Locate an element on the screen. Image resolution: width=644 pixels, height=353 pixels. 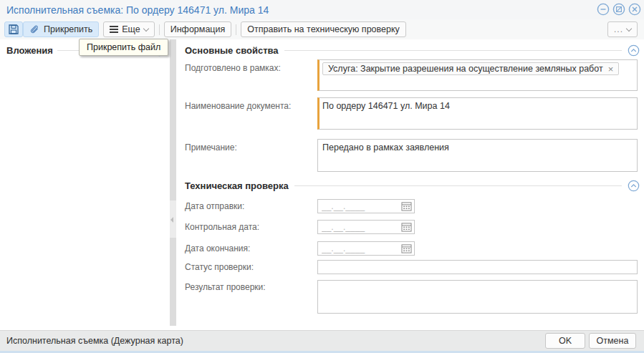
send-date-label: Дата отправки: is located at coordinates (215, 206).